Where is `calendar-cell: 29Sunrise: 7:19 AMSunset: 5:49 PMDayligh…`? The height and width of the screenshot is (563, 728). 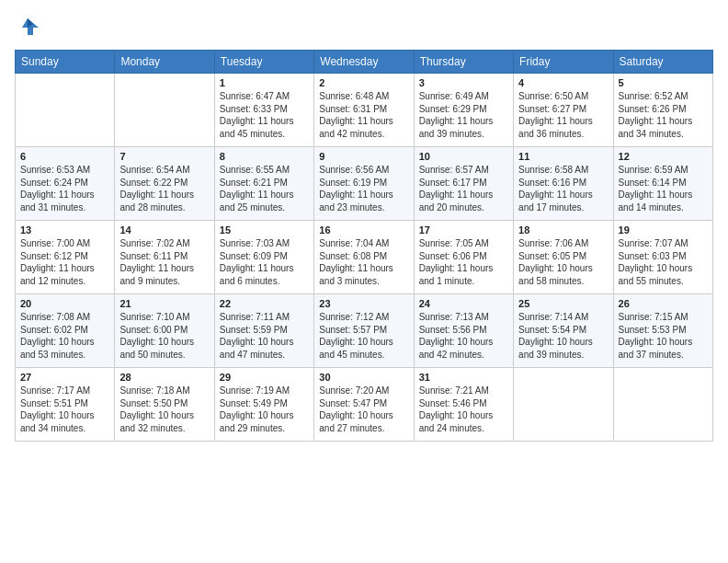 calendar-cell: 29Sunrise: 7:19 AMSunset: 5:49 PMDayligh… is located at coordinates (264, 405).